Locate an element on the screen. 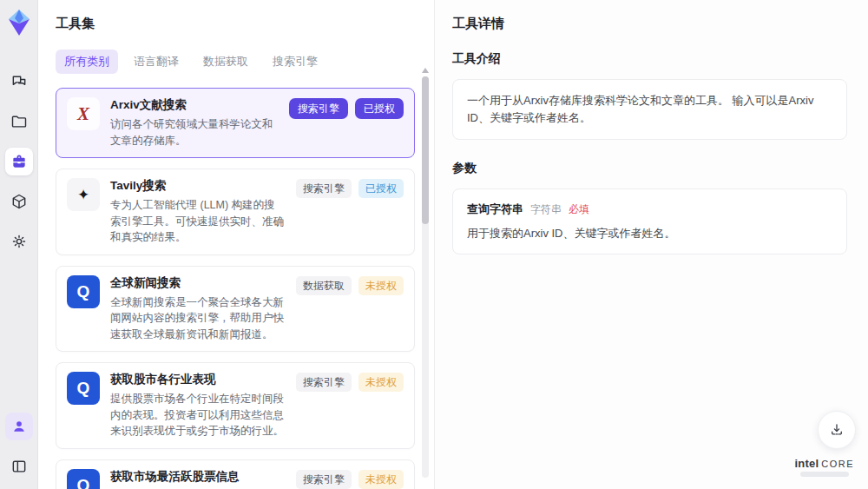 This screenshot has height=489, width=868. tavily-star-icon: ✦ is located at coordinates (83, 195).